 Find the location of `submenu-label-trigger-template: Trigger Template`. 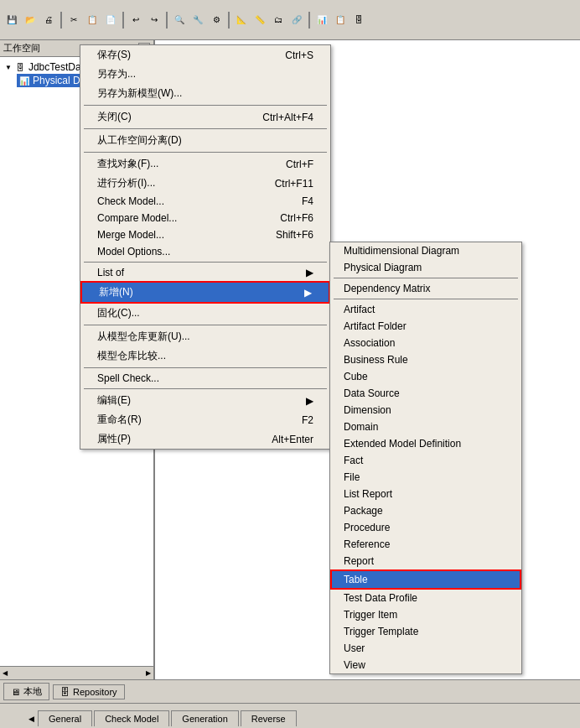

submenu-label-trigger-template: Trigger Template is located at coordinates (381, 632).